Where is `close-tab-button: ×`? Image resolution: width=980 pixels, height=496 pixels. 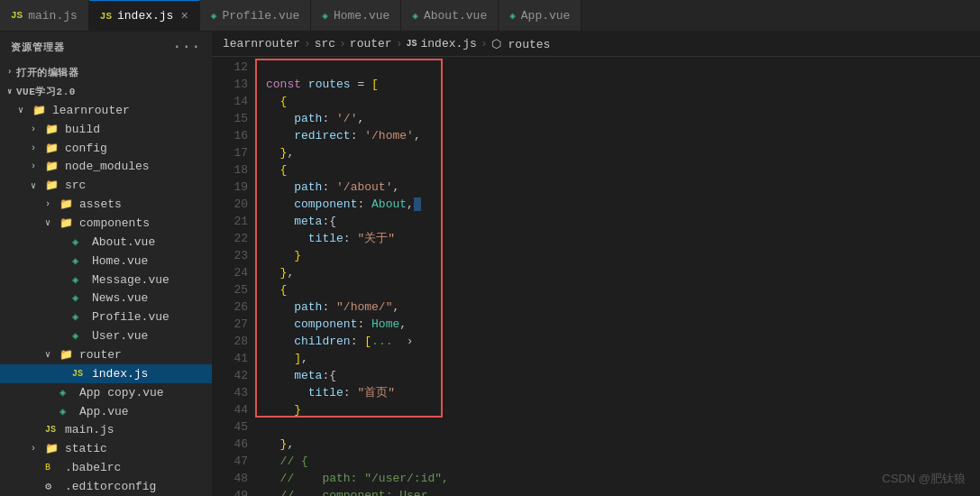 close-tab-button: × is located at coordinates (184, 16).